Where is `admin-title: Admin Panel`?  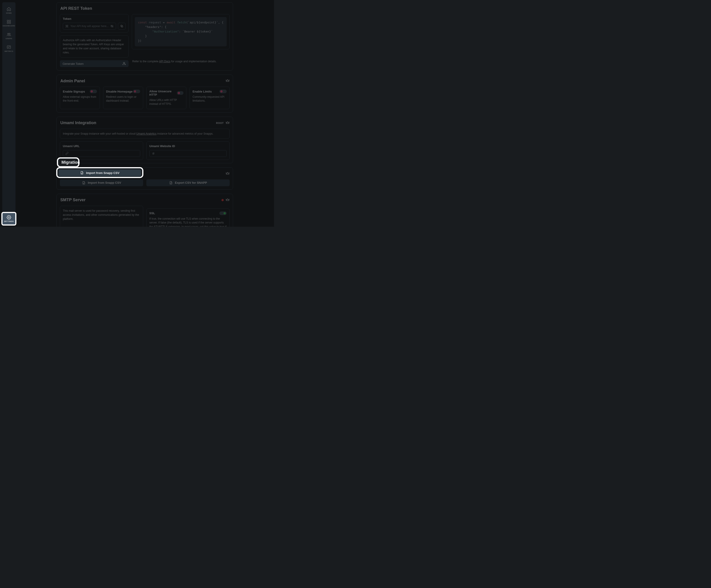 admin-title: Admin Panel is located at coordinates (72, 81).